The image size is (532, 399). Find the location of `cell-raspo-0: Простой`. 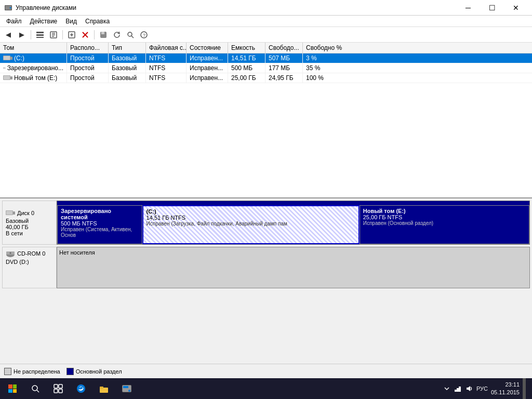

cell-raspo-0: Простой is located at coordinates (88, 58).